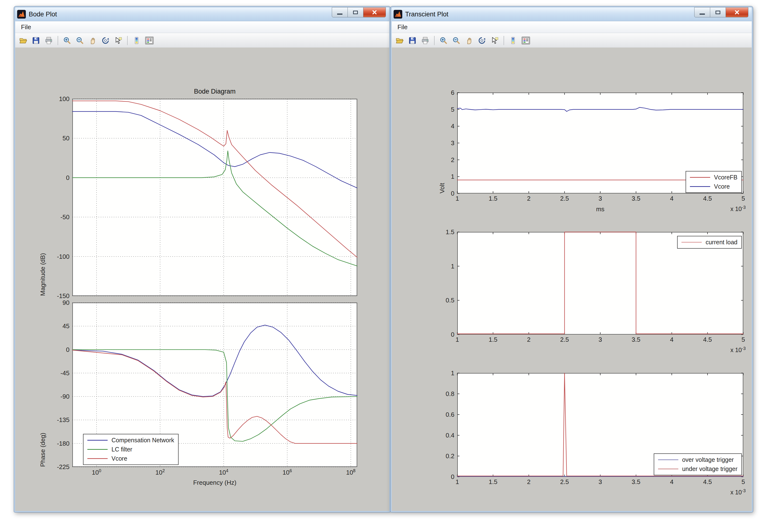 This screenshot has width=778, height=532. I want to click on legend-item: current load, so click(710, 242).